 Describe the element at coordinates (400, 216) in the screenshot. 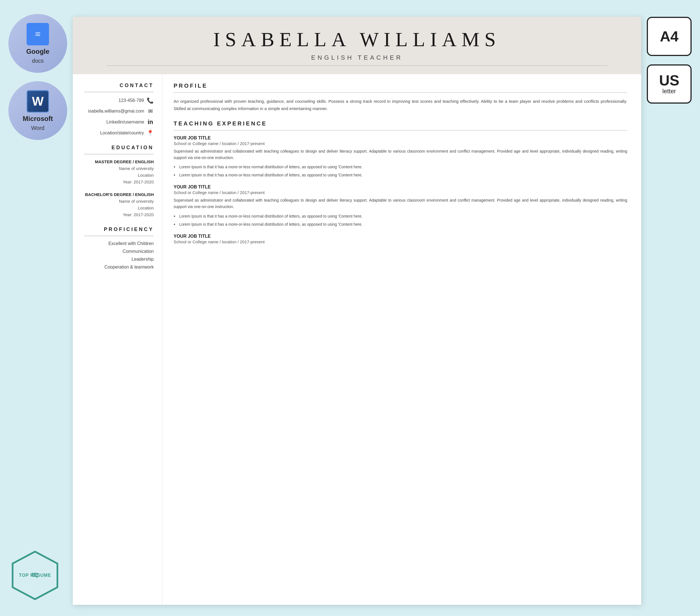

I see `job-bullet-2-1: Lorem Ipsum is that it has a more-or-les…` at that location.